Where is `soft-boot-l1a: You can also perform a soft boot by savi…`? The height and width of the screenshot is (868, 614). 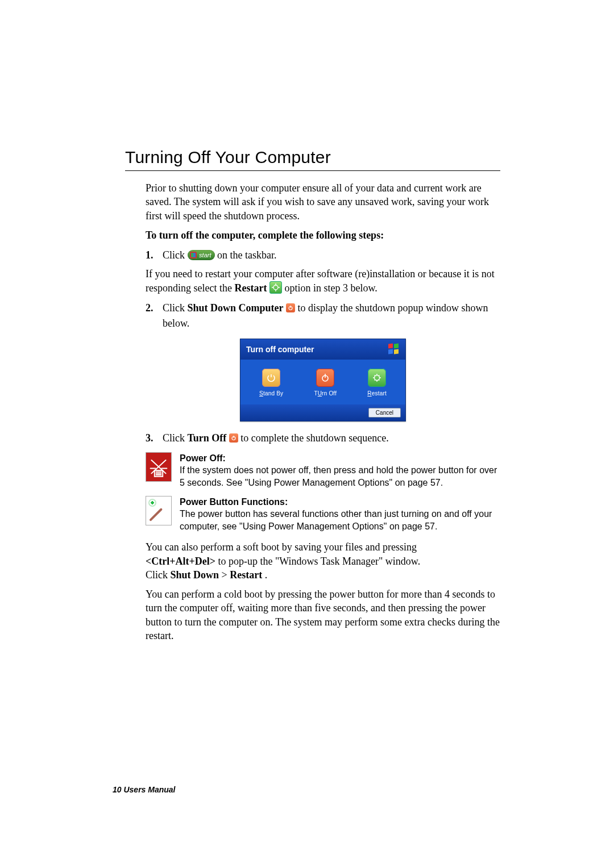
soft-boot-l1a: You can also perform a soft boot by savi… is located at coordinates (281, 547).